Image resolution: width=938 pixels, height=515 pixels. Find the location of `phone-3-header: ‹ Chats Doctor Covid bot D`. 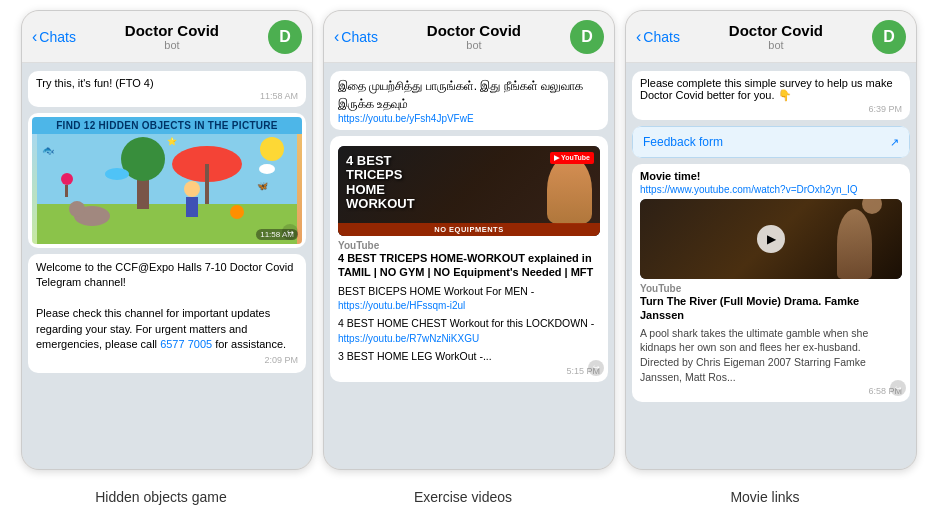

phone-3-header: ‹ Chats Doctor Covid bot D is located at coordinates (771, 37).